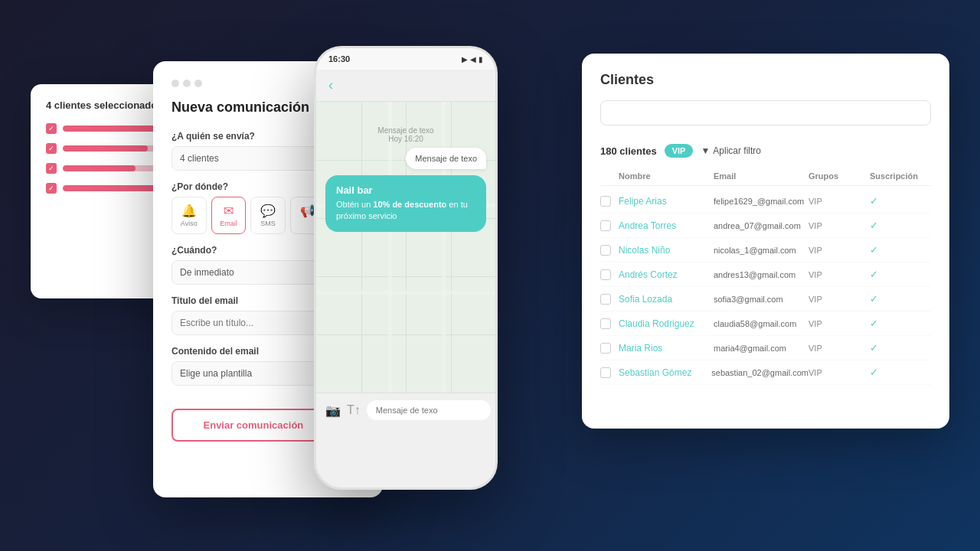  I want to click on wifi-icon: ◀, so click(473, 60).